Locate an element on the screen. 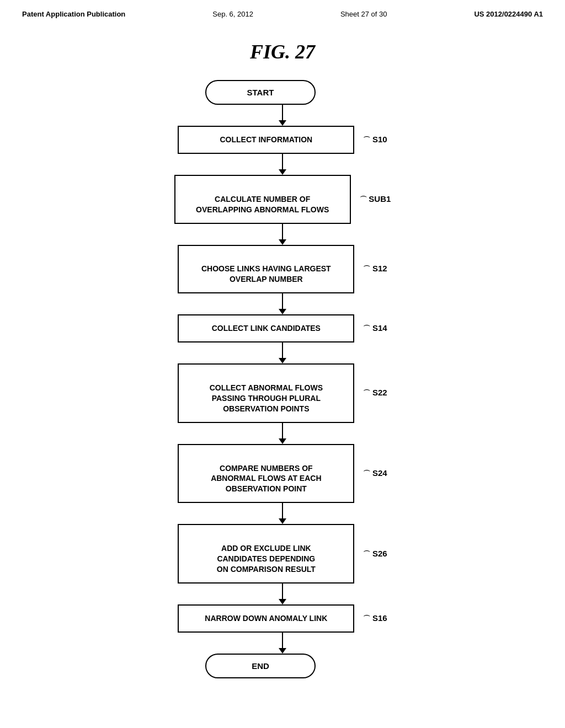 The image size is (565, 728). arrow-start-s10 is located at coordinates (282, 115).